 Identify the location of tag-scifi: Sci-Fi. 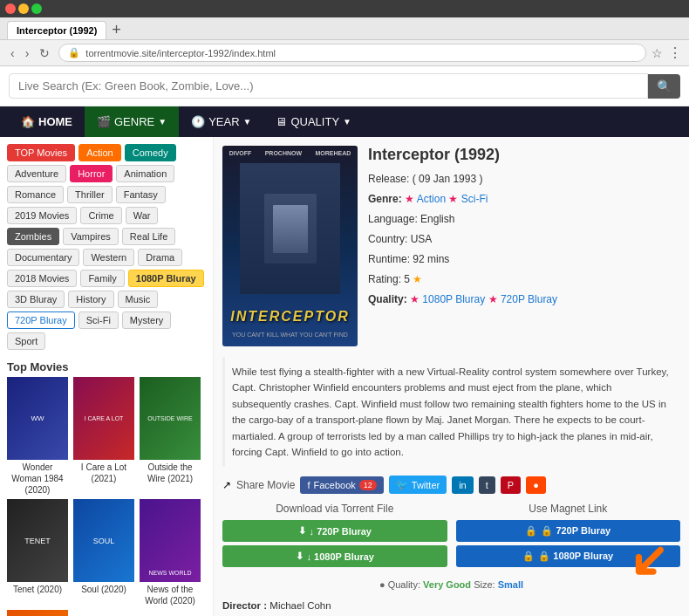
(99, 320).